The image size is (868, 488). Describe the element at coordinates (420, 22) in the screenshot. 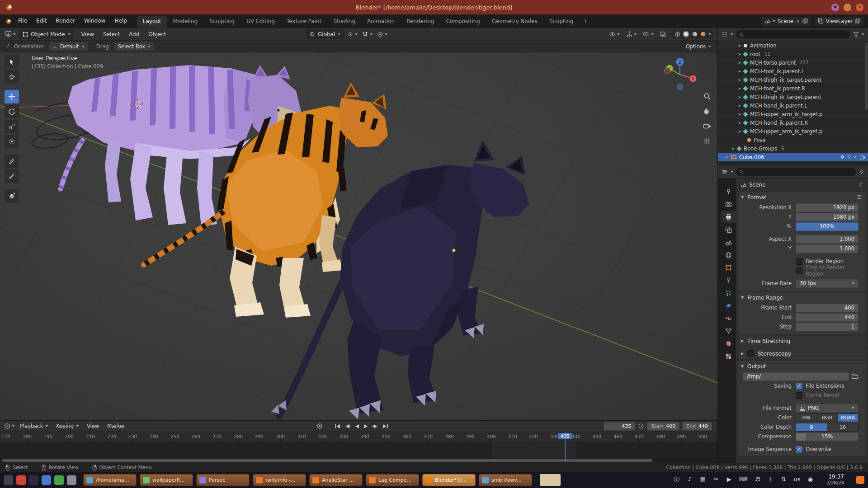

I see `workspace-tab: Rendering` at that location.